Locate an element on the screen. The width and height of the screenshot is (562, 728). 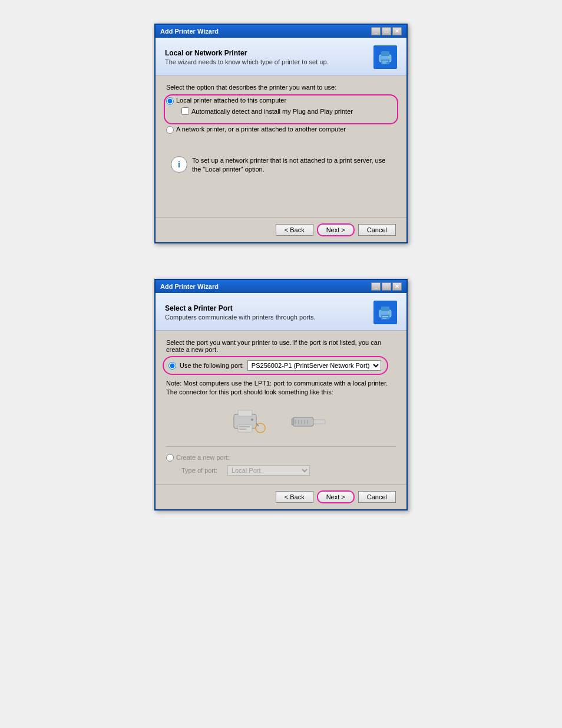
printer-cable-svg is located at coordinates (252, 422).